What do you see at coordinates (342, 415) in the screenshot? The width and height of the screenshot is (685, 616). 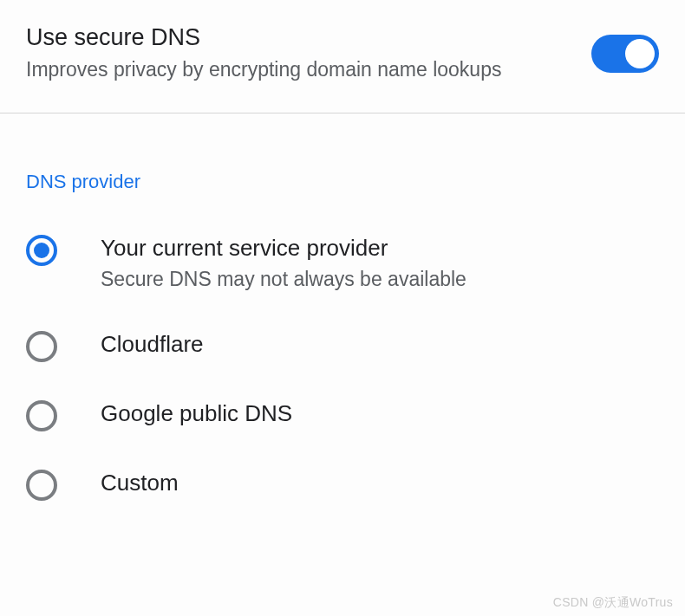 I see `option-google-public-dns: Google public DNS` at bounding box center [342, 415].